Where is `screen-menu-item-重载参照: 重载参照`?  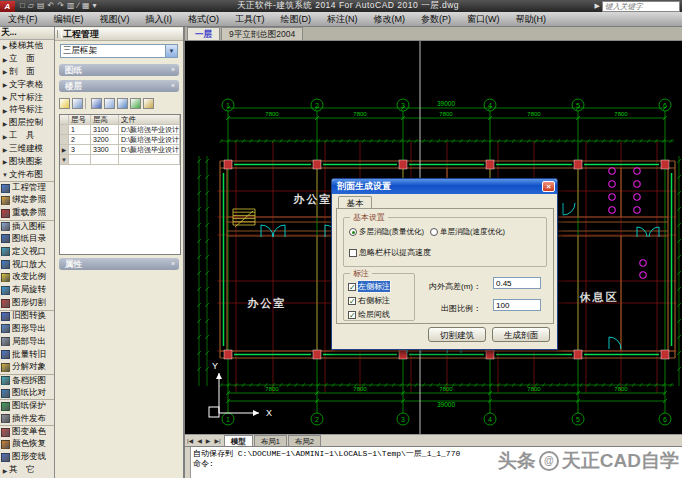 screen-menu-item-重载参照: 重载参照 is located at coordinates (27, 214).